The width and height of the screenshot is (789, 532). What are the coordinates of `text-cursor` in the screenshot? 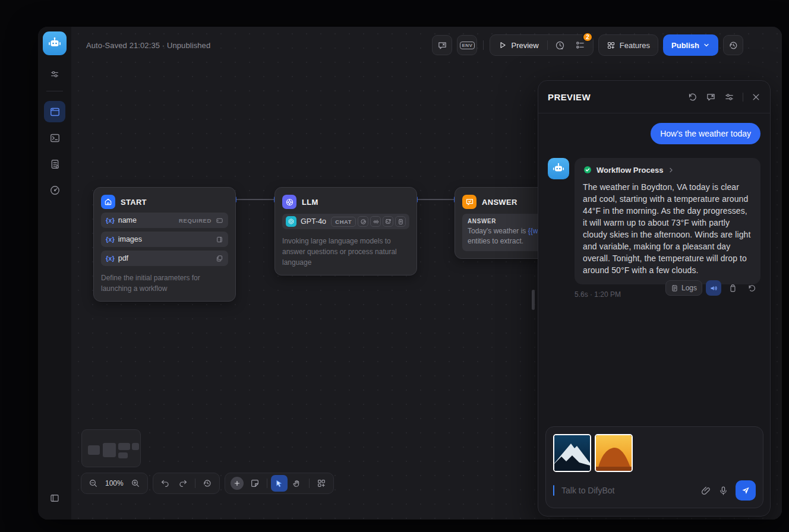 It's located at (554, 490).